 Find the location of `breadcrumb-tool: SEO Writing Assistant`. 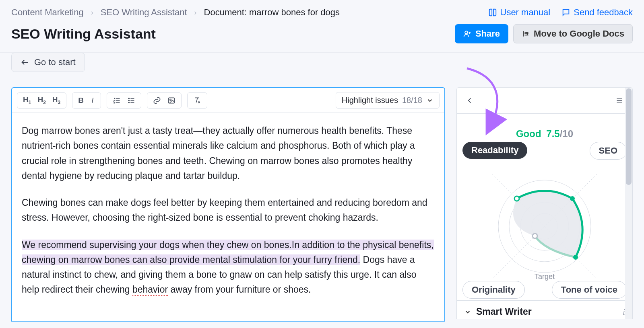

breadcrumb-tool: SEO Writing Assistant is located at coordinates (144, 12).